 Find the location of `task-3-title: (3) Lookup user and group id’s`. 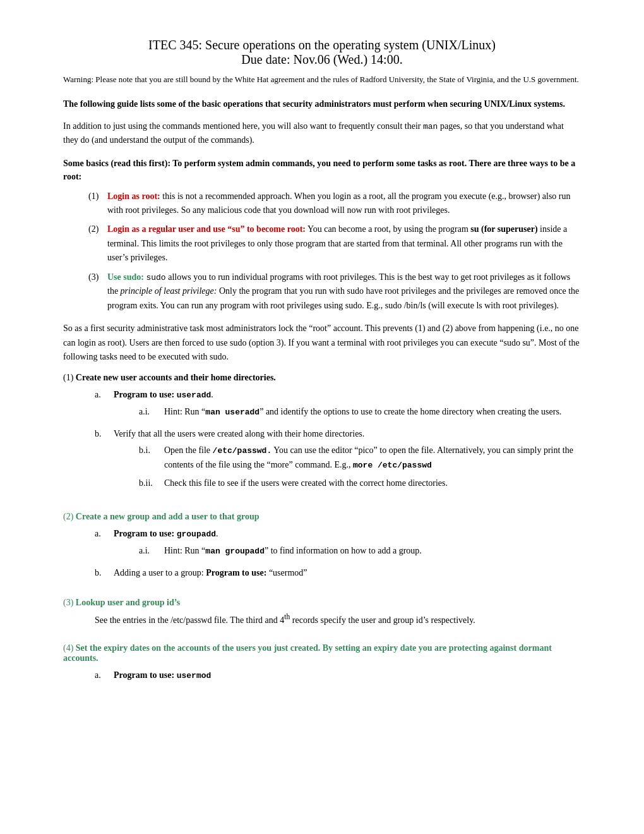

task-3-title: (3) Lookup user and group id’s is located at coordinates (322, 603).